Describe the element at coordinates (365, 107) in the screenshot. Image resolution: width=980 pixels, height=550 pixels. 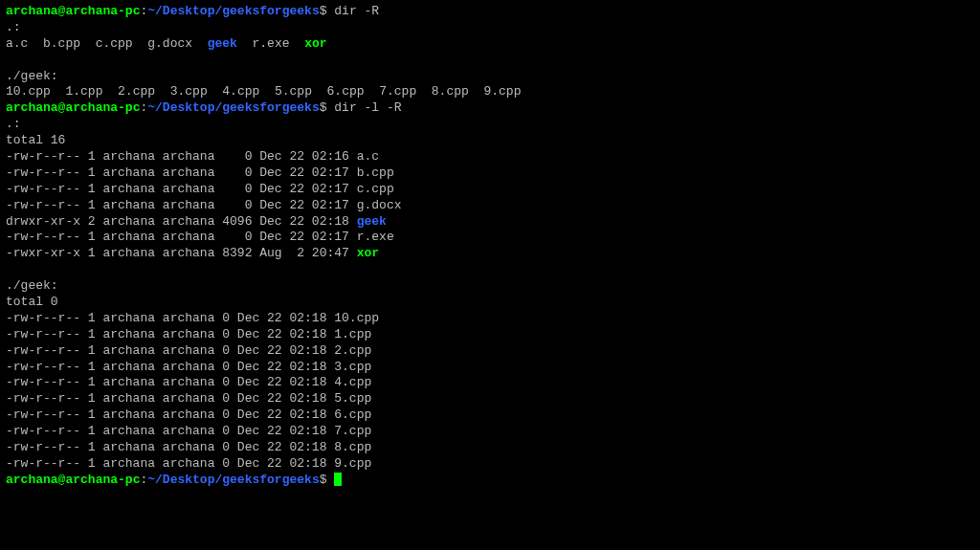
I see `command-text: dir -l -R` at that location.